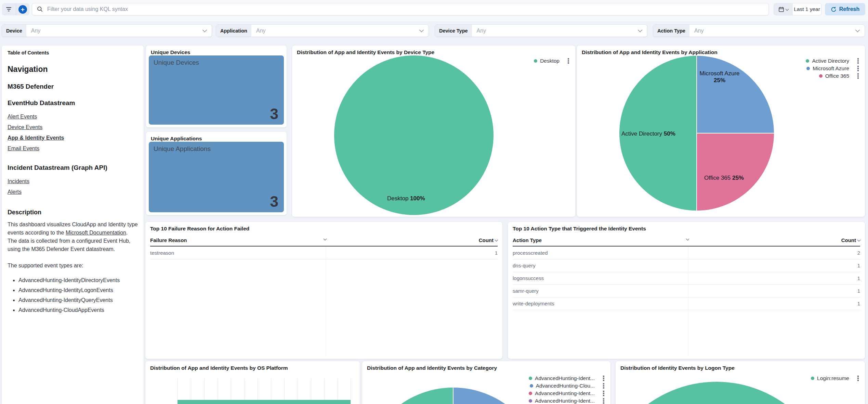  I want to click on cell-action-type: dns-query, so click(524, 266).